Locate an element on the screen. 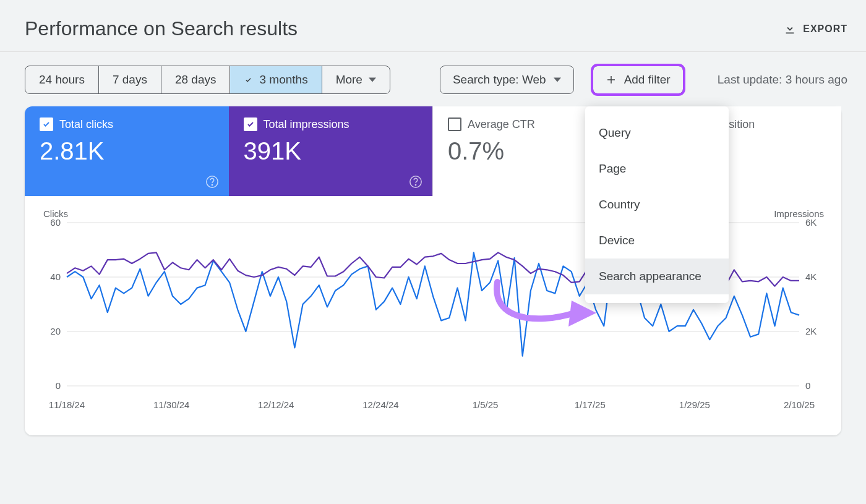 This screenshot has height=504, width=866. y-left-label: Clicks is located at coordinates (56, 214).